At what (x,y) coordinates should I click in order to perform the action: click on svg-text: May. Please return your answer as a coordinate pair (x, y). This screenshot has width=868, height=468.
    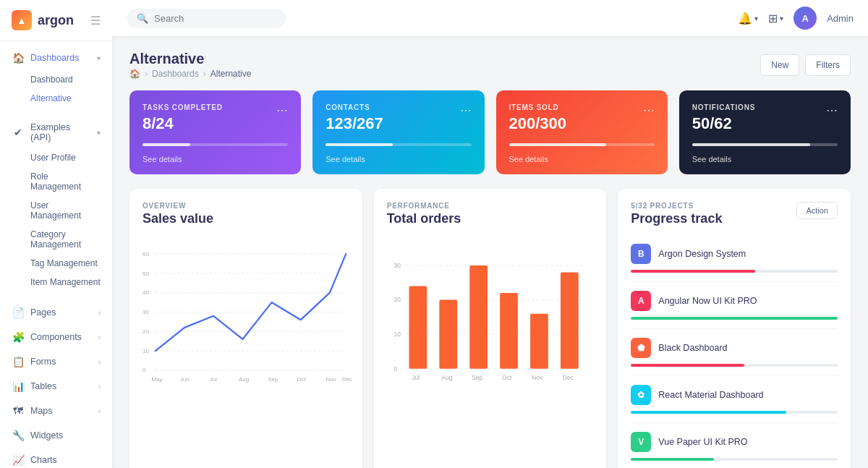
    Looking at the image, I should click on (156, 379).